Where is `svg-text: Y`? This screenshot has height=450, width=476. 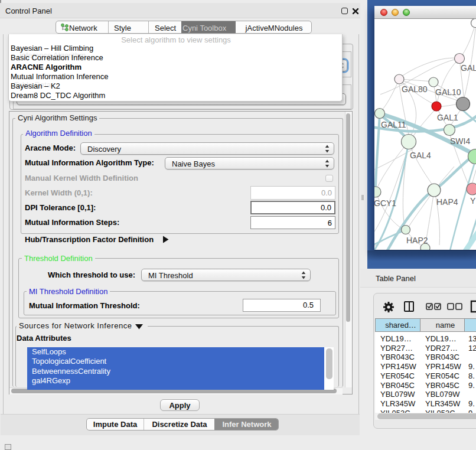 svg-text: Y is located at coordinates (473, 201).